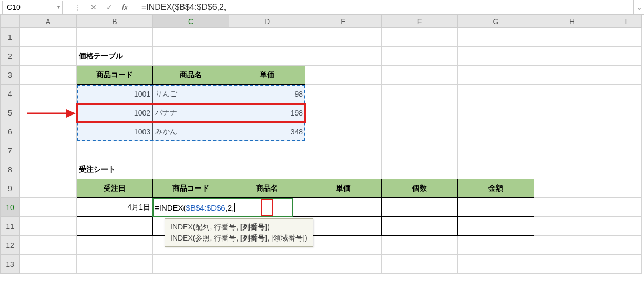 This screenshot has width=644, height=303. What do you see at coordinates (267, 22) in the screenshot?
I see `col-hdr-D: D` at bounding box center [267, 22].